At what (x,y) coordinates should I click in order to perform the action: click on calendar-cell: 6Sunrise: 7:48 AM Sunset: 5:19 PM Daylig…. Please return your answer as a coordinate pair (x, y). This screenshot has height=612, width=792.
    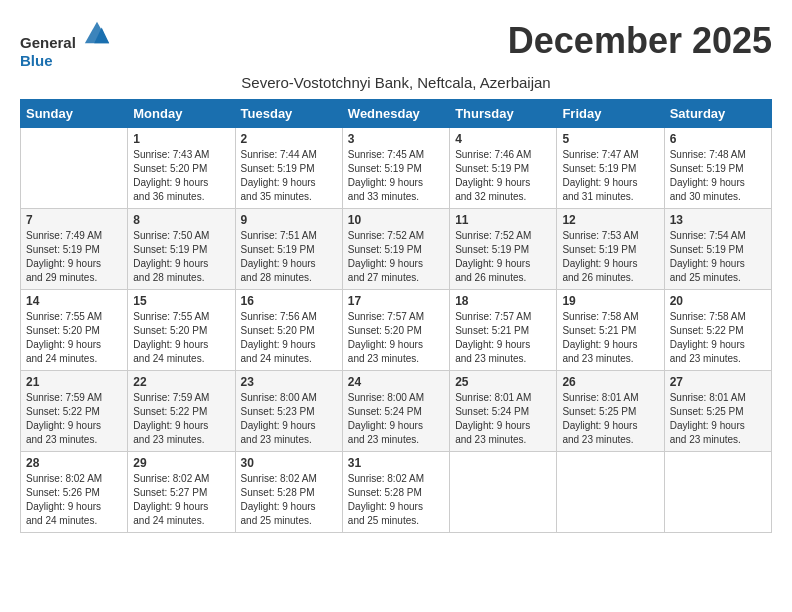
    Looking at the image, I should click on (718, 168).